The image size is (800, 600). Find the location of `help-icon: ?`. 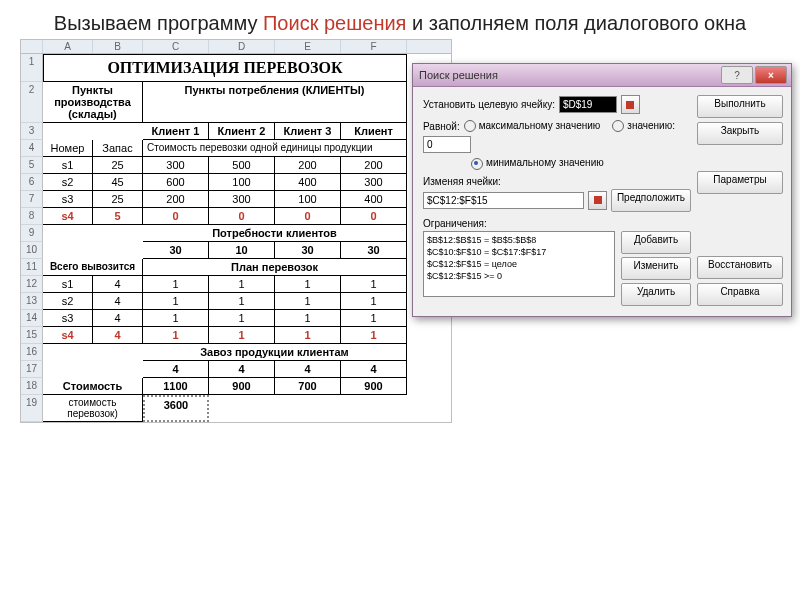

help-icon: ? is located at coordinates (737, 75).